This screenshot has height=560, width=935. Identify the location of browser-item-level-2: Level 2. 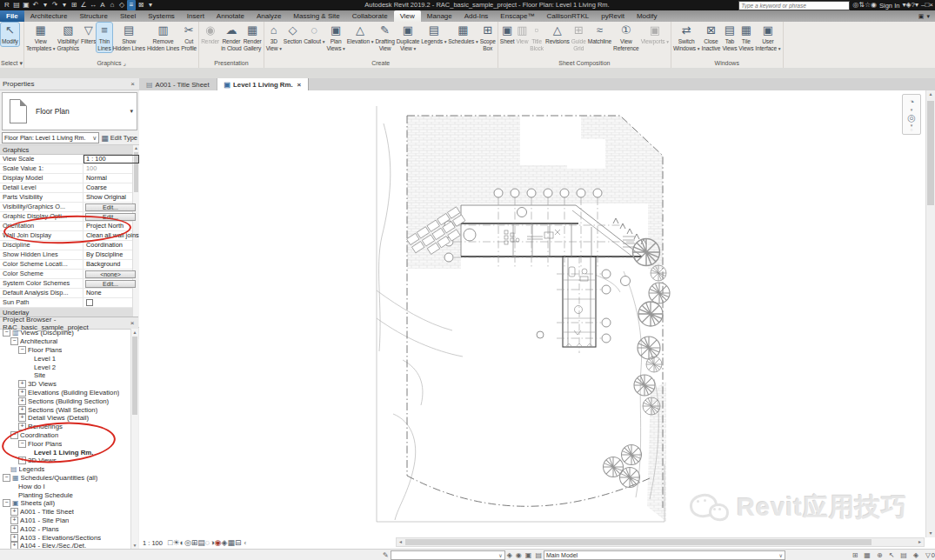
(66, 367).